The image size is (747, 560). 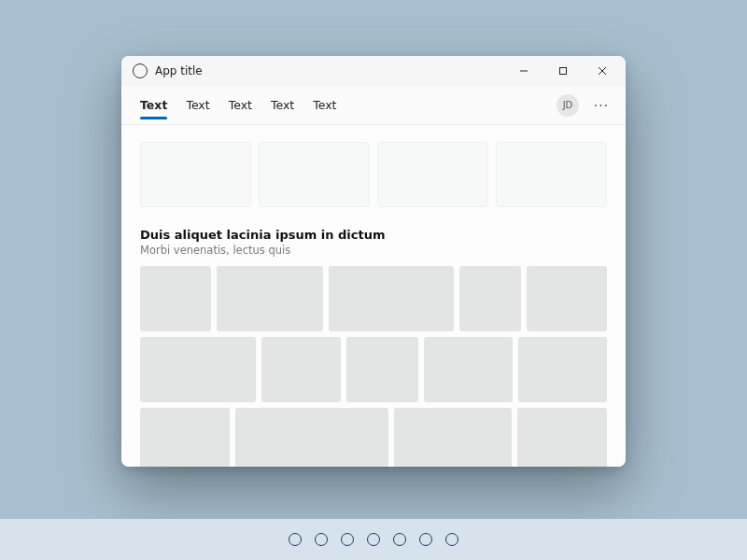 I want to click on titlebar: App title, so click(x=374, y=71).